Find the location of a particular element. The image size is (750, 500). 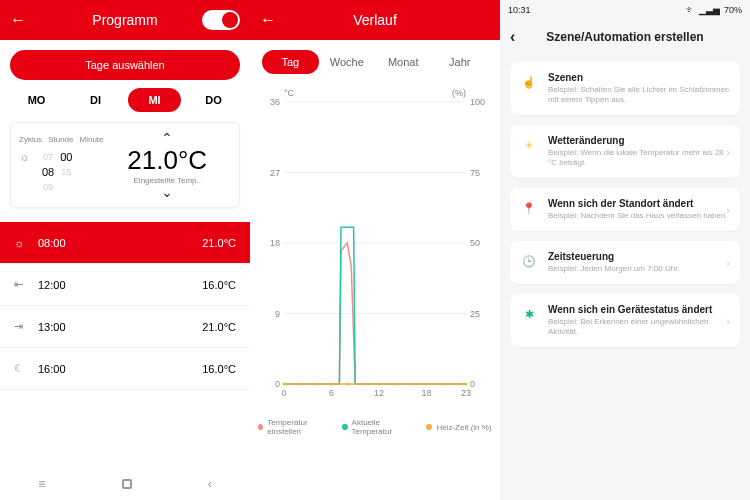

day-tab-do: DO is located at coordinates (214, 100).